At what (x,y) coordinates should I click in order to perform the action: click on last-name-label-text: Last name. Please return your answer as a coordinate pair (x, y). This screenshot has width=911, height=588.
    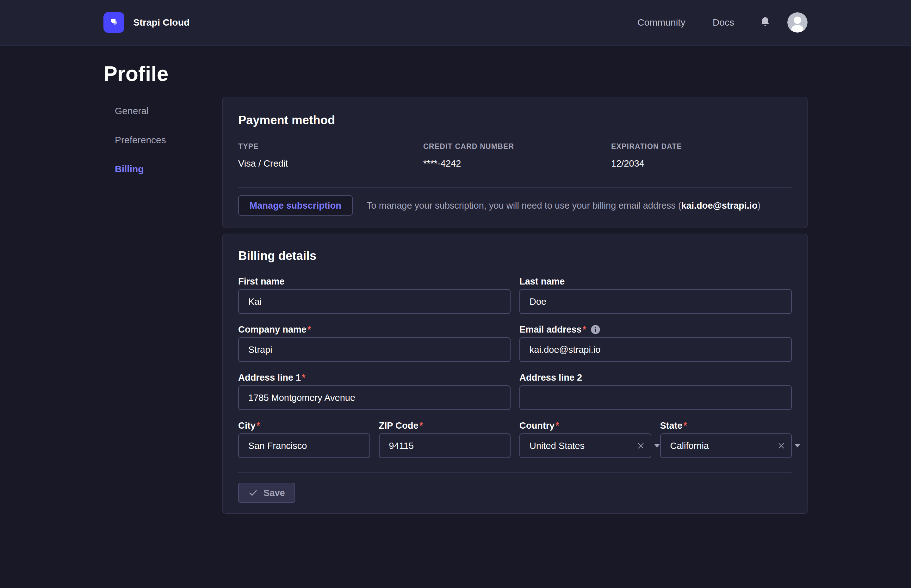
    Looking at the image, I should click on (542, 281).